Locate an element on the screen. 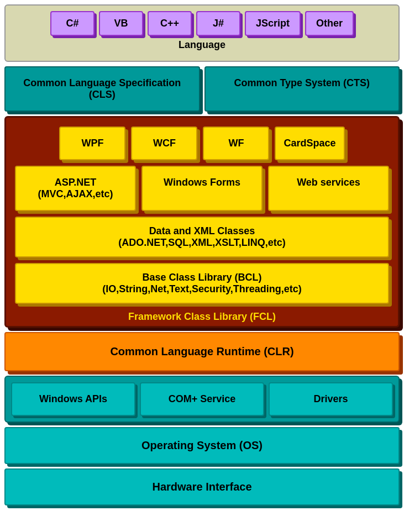  language-label: Language is located at coordinates (202, 45).